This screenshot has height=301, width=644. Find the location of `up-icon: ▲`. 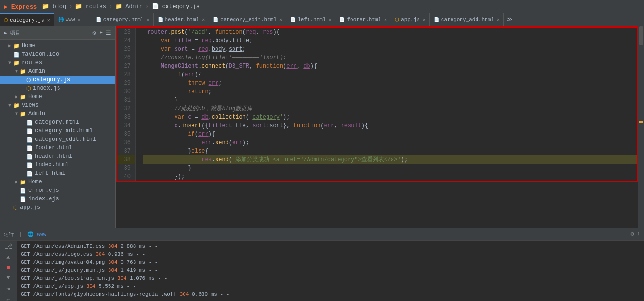

up-icon: ▲ is located at coordinates (8, 257).